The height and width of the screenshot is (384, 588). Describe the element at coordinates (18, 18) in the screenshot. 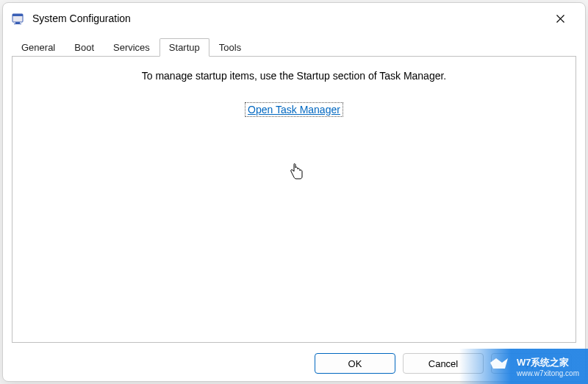

I see `msconfig-icon` at that location.